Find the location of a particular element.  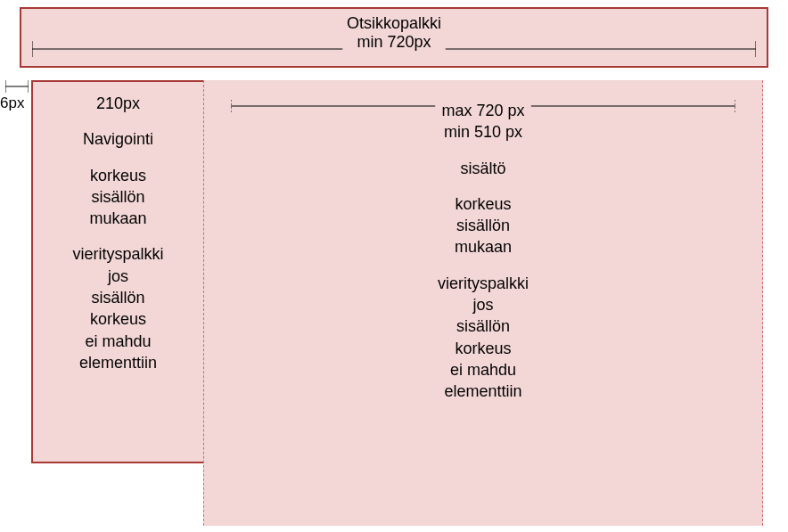

nav-scroll-line1: vierityspalkki is located at coordinates (118, 254).